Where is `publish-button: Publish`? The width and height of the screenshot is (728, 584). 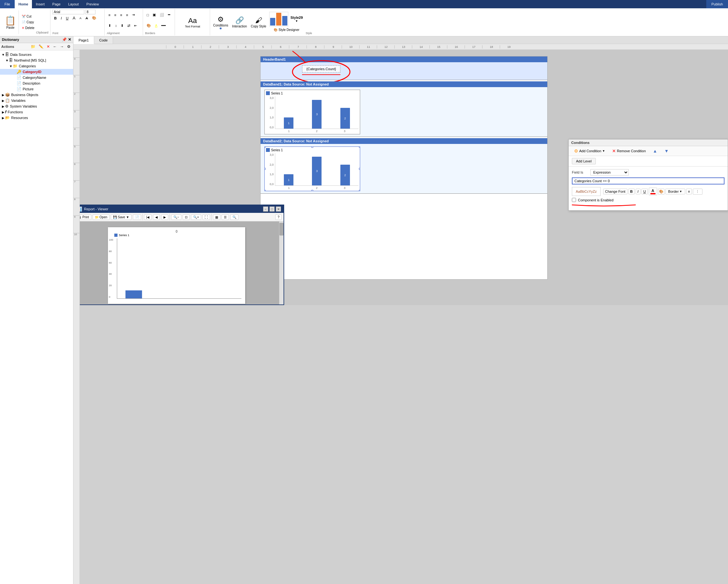
publish-button: Publish is located at coordinates (717, 4).